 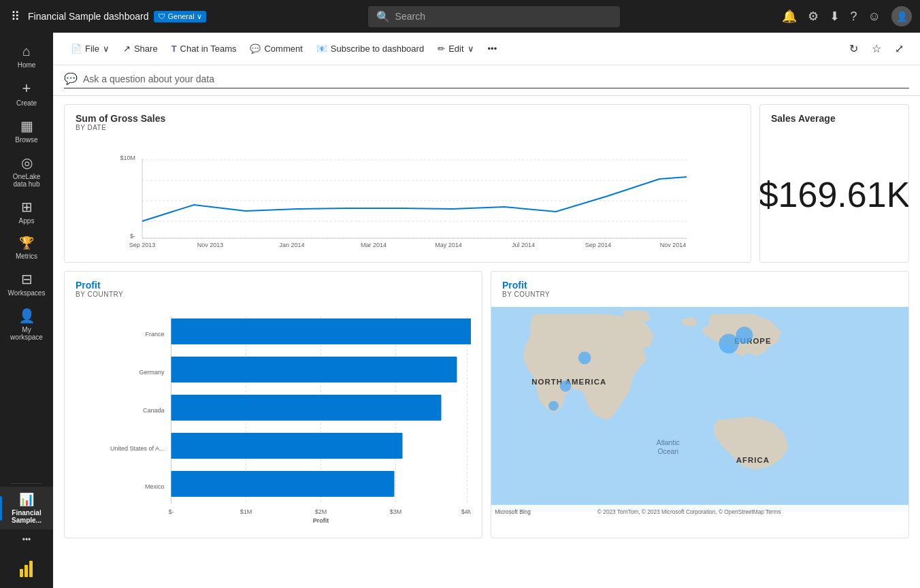 What do you see at coordinates (137, 448) in the screenshot?
I see `svg-text: United States of A...` at bounding box center [137, 448].